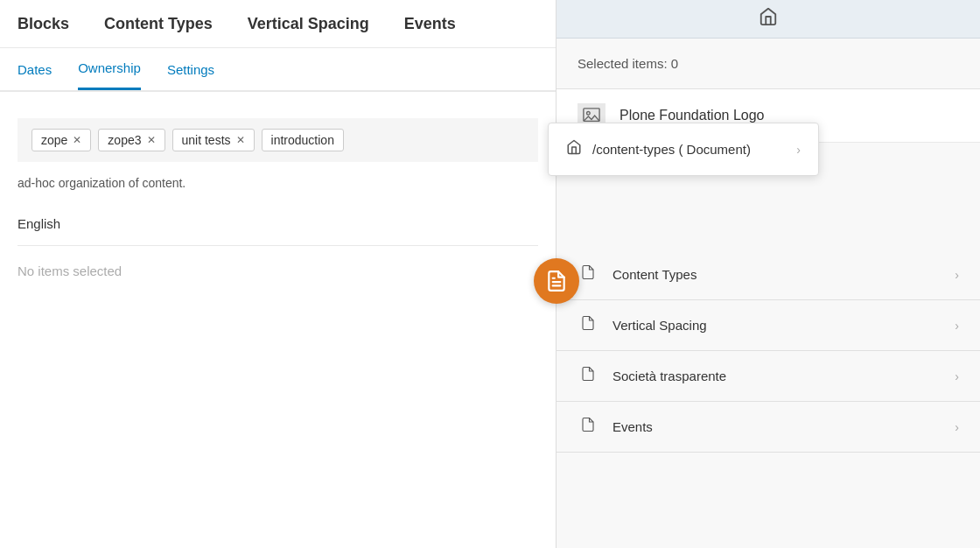 This screenshot has width=980, height=548. What do you see at coordinates (768, 376) in the screenshot?
I see `panel-nav-societa: Società trasparente ›` at bounding box center [768, 376].